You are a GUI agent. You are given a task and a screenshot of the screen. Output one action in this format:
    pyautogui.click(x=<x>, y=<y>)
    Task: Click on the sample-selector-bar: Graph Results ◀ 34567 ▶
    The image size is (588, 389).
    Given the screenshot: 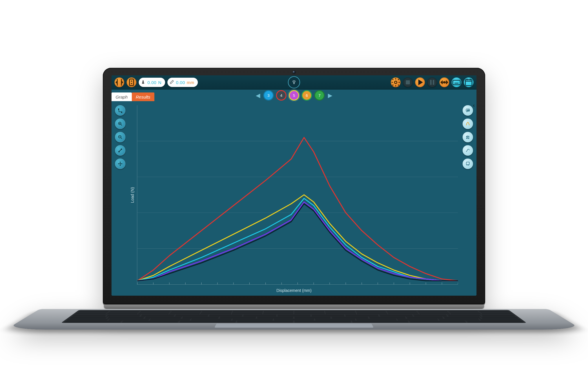 What is the action you would take?
    pyautogui.click(x=294, y=95)
    